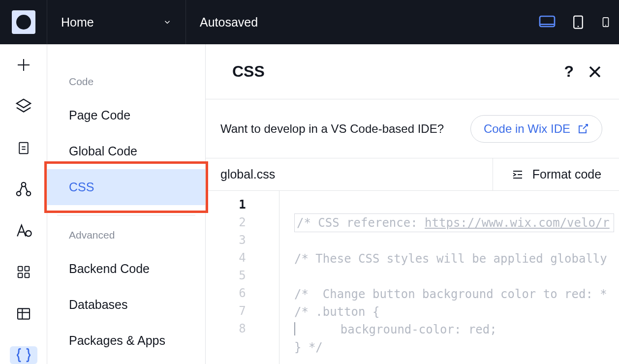  What do you see at coordinates (117, 22) in the screenshot?
I see `page-selector: Home` at bounding box center [117, 22].